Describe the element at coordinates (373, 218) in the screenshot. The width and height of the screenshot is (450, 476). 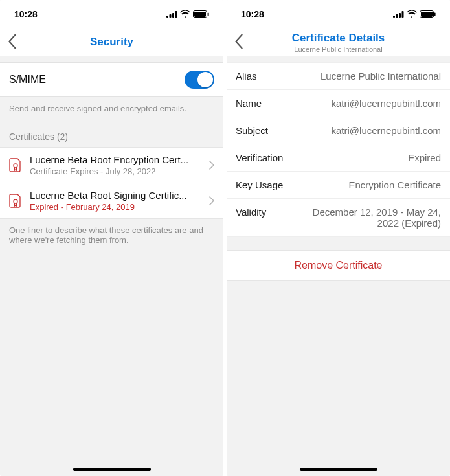
I see `detail-value: December 12, 2019 - May 24, 2022 (Expire…` at that location.